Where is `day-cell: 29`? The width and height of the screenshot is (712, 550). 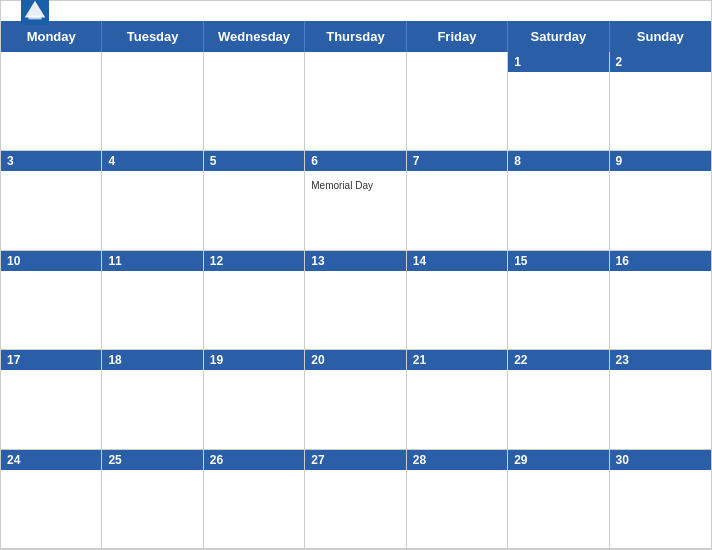
day-cell: 29 is located at coordinates (558, 500).